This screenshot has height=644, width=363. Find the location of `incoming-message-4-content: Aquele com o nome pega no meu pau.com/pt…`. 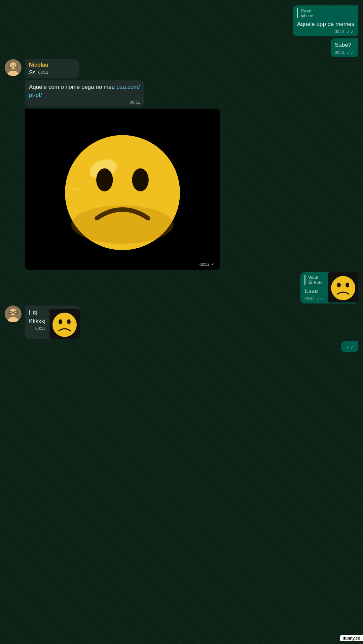

incoming-message-4-content: Aquele com o nome pega no meu pau.com/pt… is located at coordinates (84, 94).